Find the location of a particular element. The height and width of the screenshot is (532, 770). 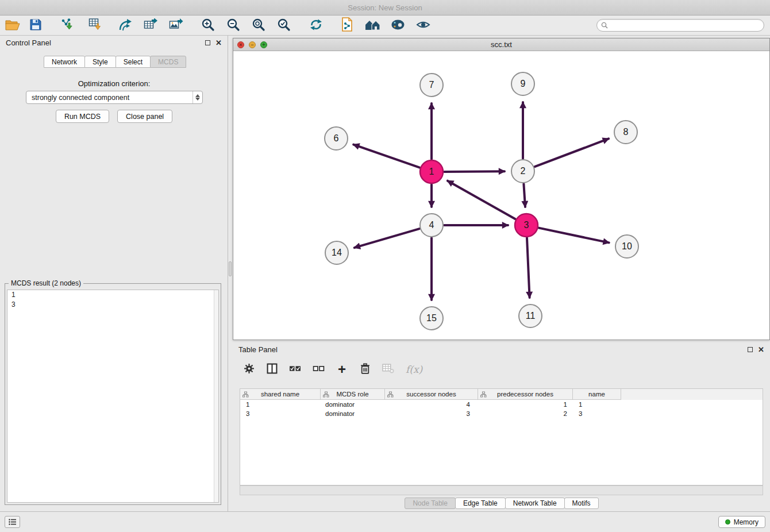

cell-predecessor-nodes: 1 is located at coordinates (525, 404).